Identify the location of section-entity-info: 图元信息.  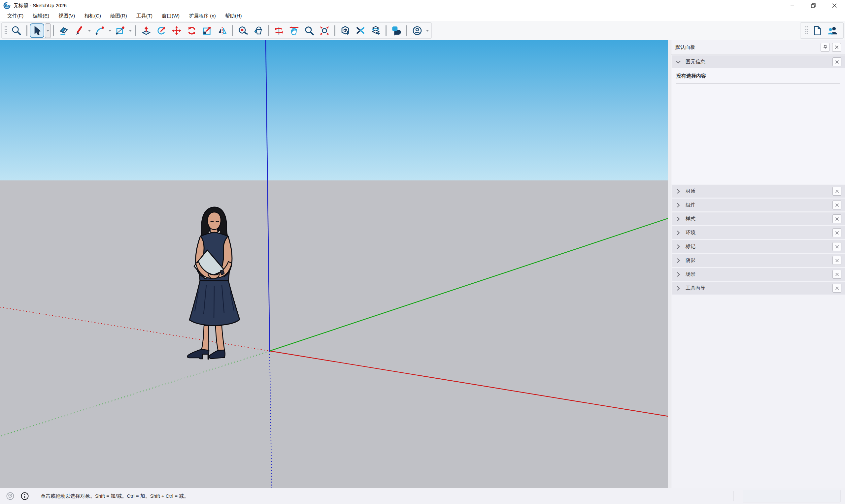
(758, 62).